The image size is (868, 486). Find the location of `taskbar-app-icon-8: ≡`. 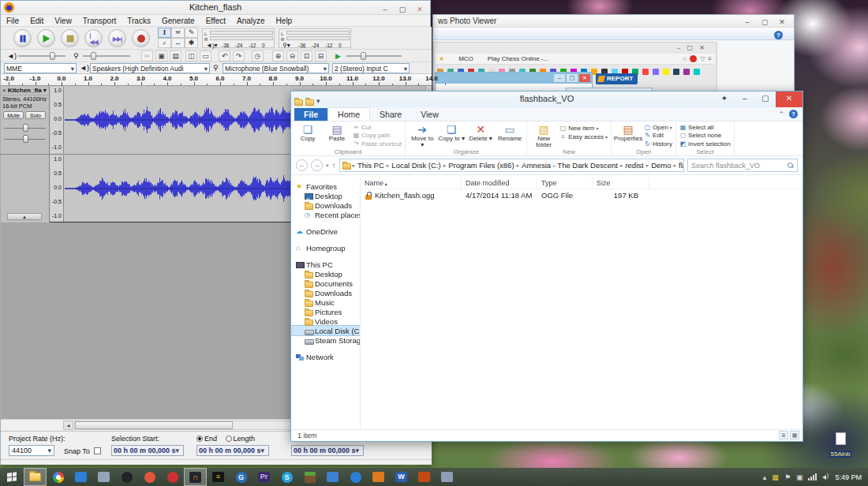

taskbar-app-icon-8: ≡ is located at coordinates (218, 477).